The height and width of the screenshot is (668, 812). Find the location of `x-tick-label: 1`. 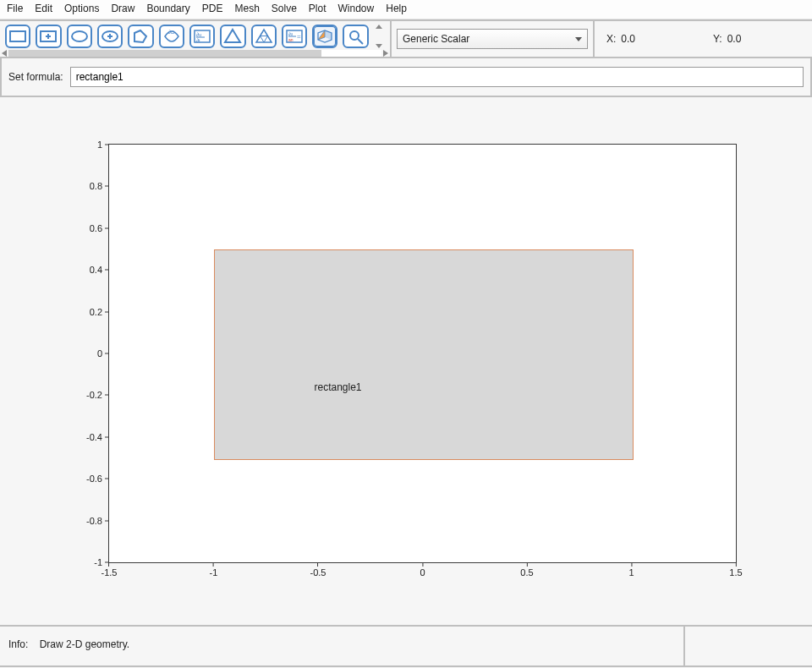

x-tick-label: 1 is located at coordinates (631, 572).